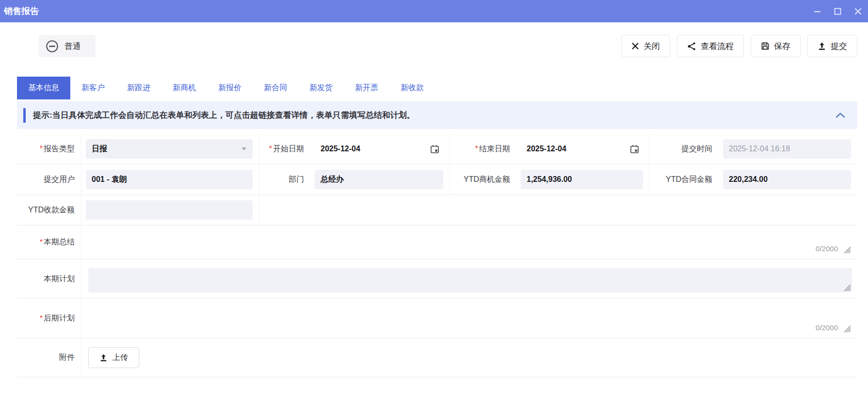  Describe the element at coordinates (93, 88) in the screenshot. I see `tab-new-customer: 新客户` at that location.